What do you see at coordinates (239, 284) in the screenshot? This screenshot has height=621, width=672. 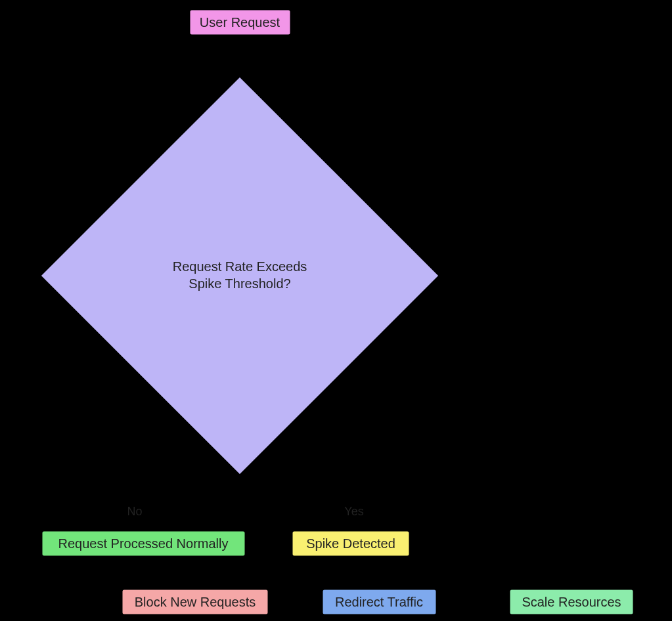 I see `node-decision-line2: Spike Threshold?` at bounding box center [239, 284].